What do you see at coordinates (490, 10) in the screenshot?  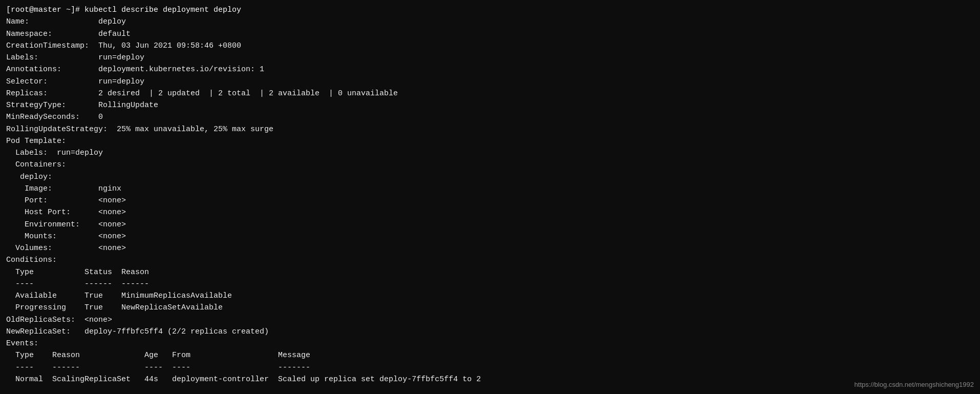 I see `prompt-line: [root@master ~]# kubectl describe deploy…` at bounding box center [490, 10].